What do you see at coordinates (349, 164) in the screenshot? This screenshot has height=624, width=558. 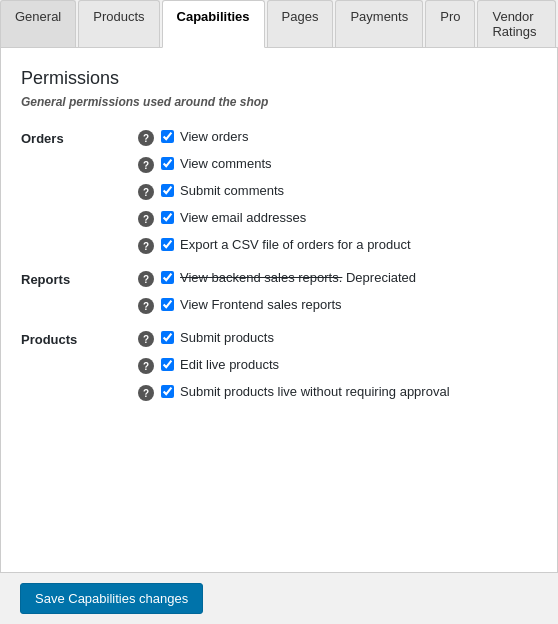 I see `item-content-view-comments: View comments` at bounding box center [349, 164].